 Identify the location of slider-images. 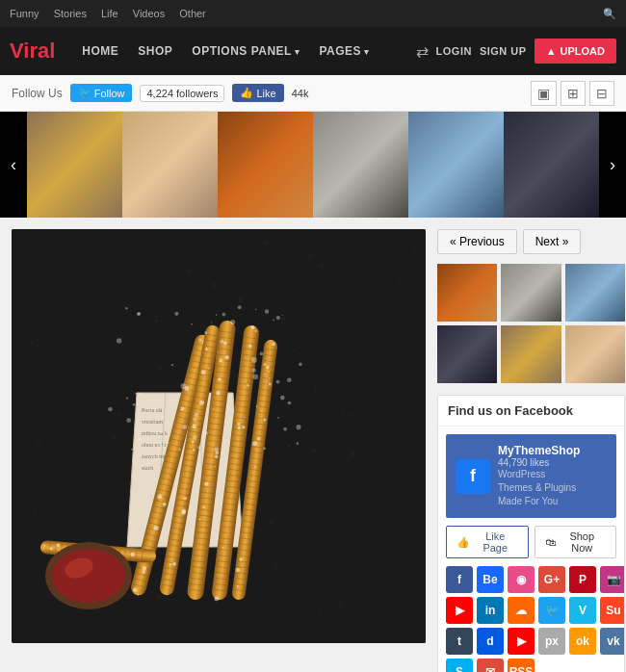
(313, 165).